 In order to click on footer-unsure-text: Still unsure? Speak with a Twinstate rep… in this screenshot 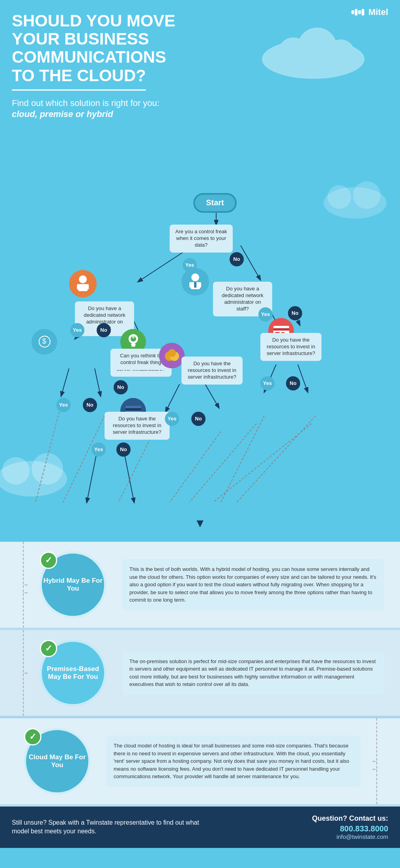, I will do `click(110, 827)`.